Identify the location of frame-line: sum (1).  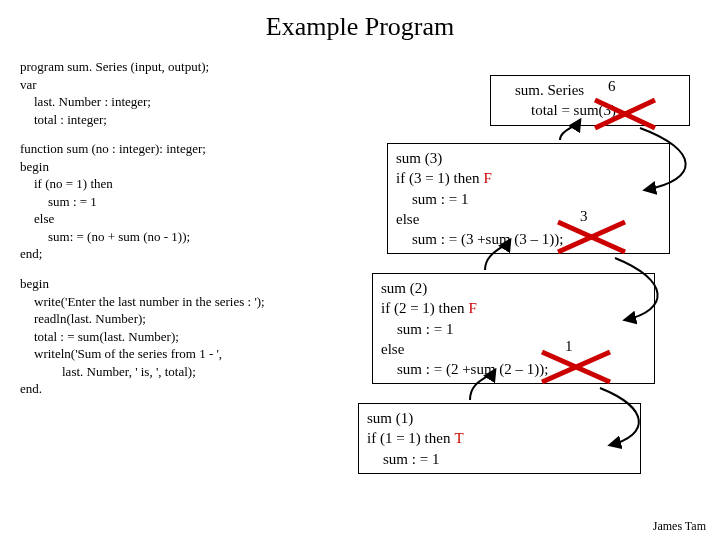
(500, 418).